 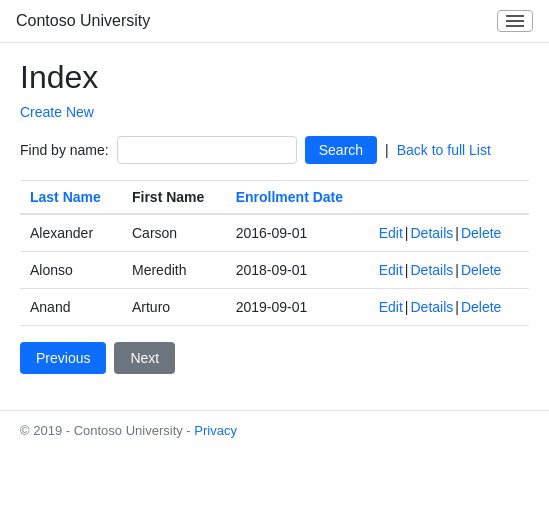 I want to click on cell-enrollment-date: 2018-09-01, so click(x=298, y=270).